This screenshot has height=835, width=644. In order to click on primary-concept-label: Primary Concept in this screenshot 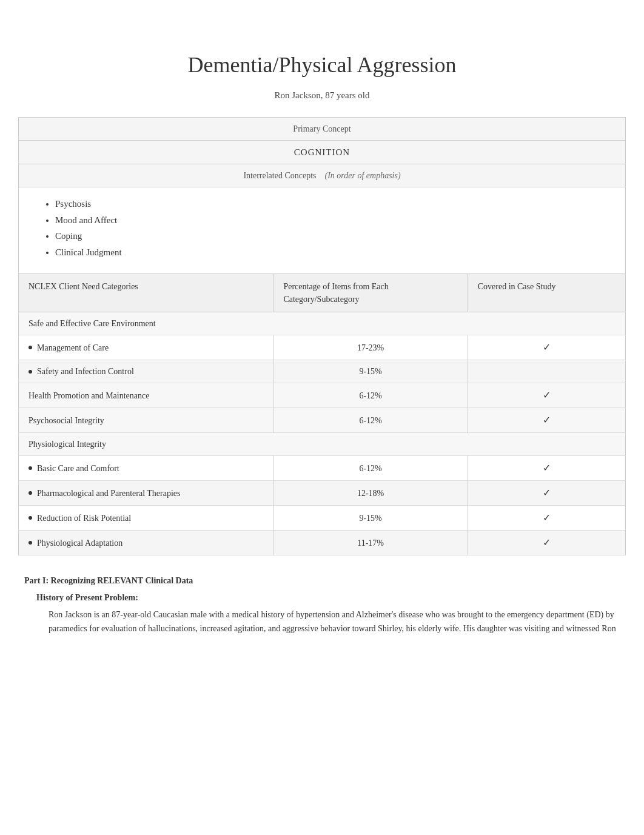, I will do `click(322, 129)`.